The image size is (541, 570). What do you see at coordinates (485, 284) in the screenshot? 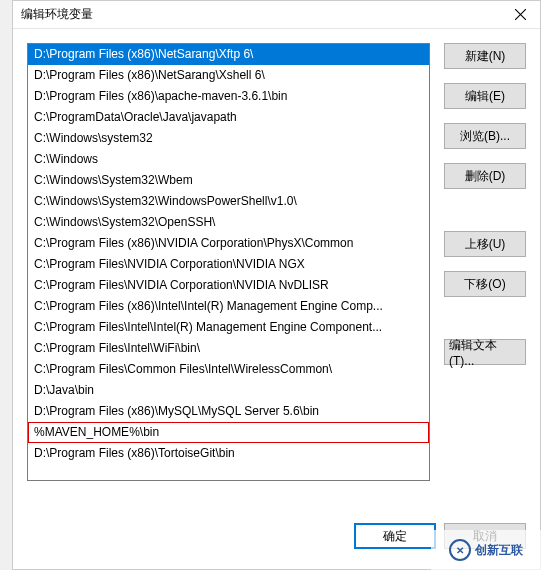
I see `move-down-button: 下移(O)` at bounding box center [485, 284].